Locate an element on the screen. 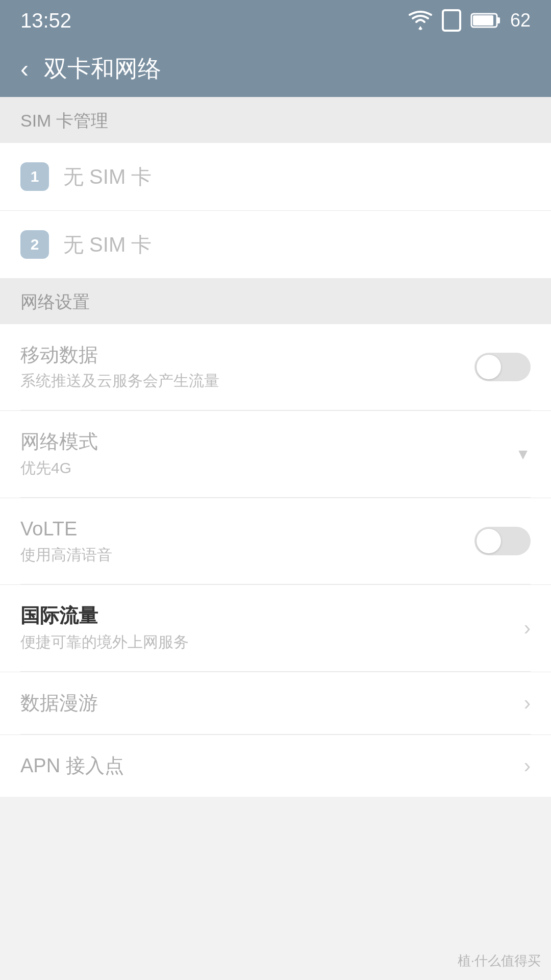 Image resolution: width=551 pixels, height=980 pixels. wifi-icon is located at coordinates (420, 20).